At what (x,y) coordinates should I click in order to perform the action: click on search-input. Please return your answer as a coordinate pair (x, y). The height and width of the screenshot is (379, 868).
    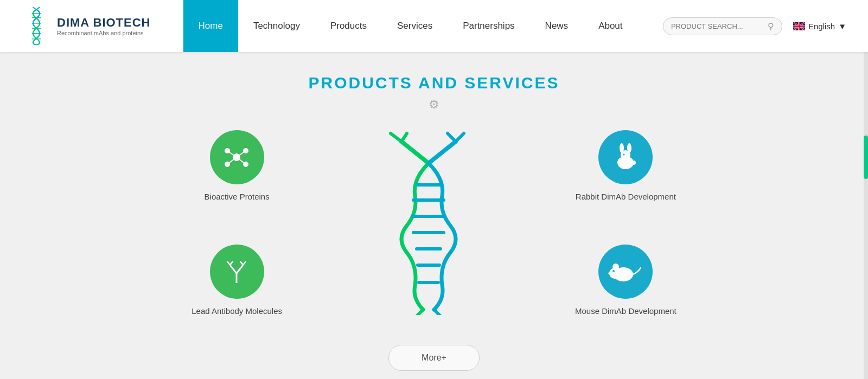
    Looking at the image, I should click on (719, 26).